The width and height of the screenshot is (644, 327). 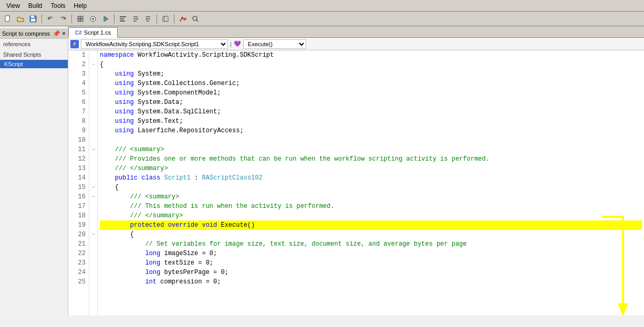 What do you see at coordinates (79, 263) in the screenshot?
I see `line-number: 23` at bounding box center [79, 263].